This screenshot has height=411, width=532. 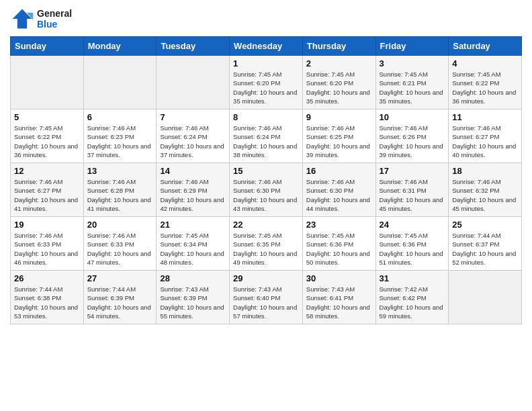 I want to click on day-number: 5, so click(x=47, y=117).